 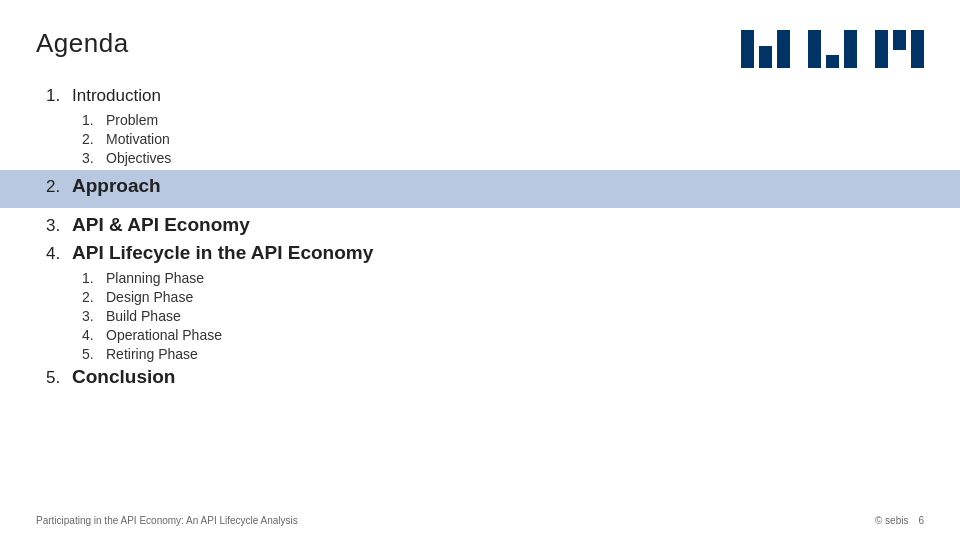 I want to click on item-1-label: Introduction, so click(x=116, y=96).